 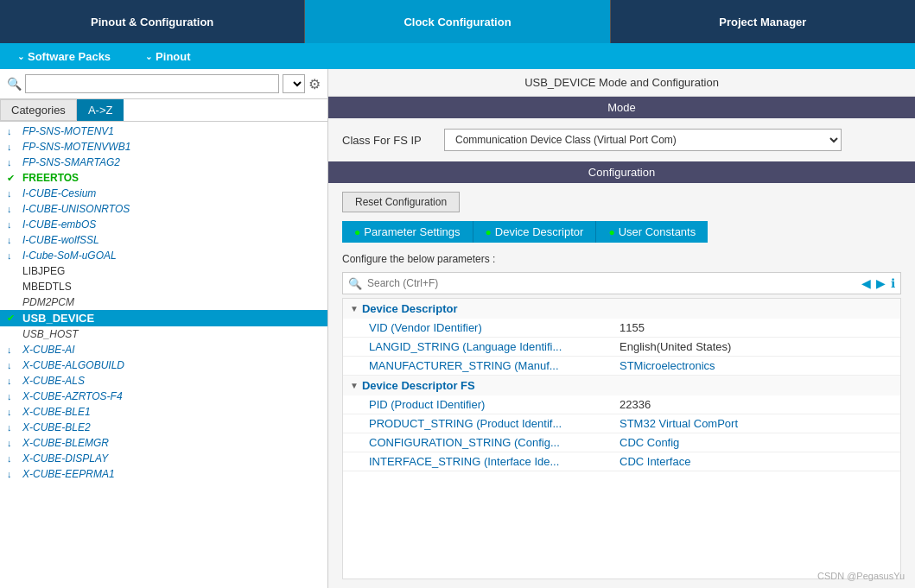 I want to click on item-label: X-CUBE-BLE2, so click(x=57, y=427).